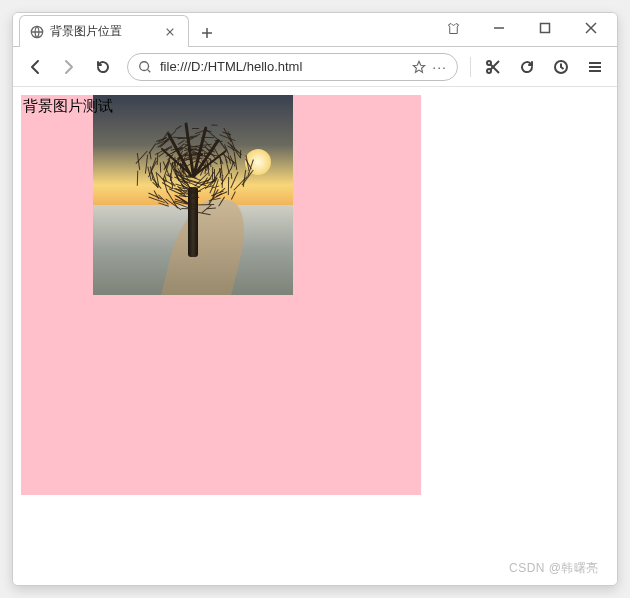 The height and width of the screenshot is (598, 630). I want to click on separator, so click(470, 67).